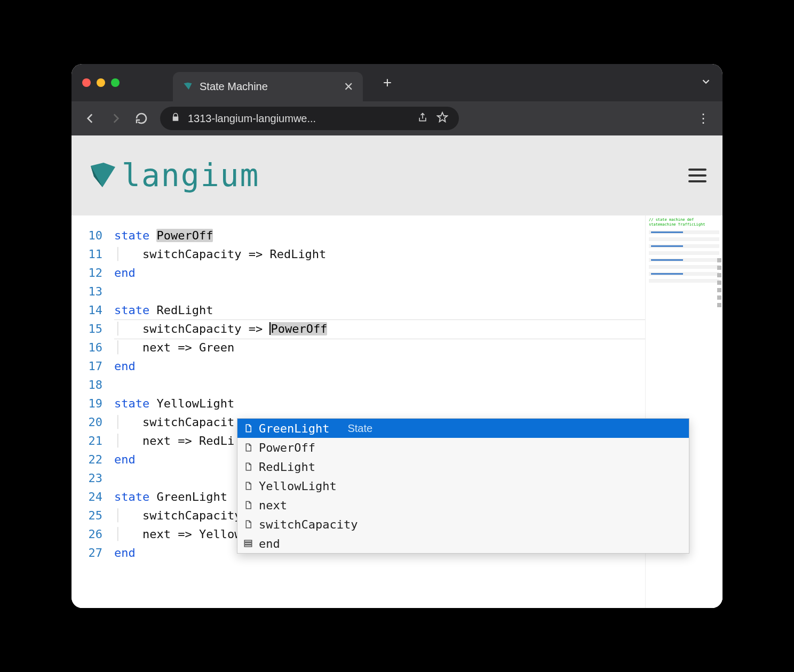 The image size is (794, 672). Describe the element at coordinates (102, 175) in the screenshot. I see `langium-logo-icon` at that location.